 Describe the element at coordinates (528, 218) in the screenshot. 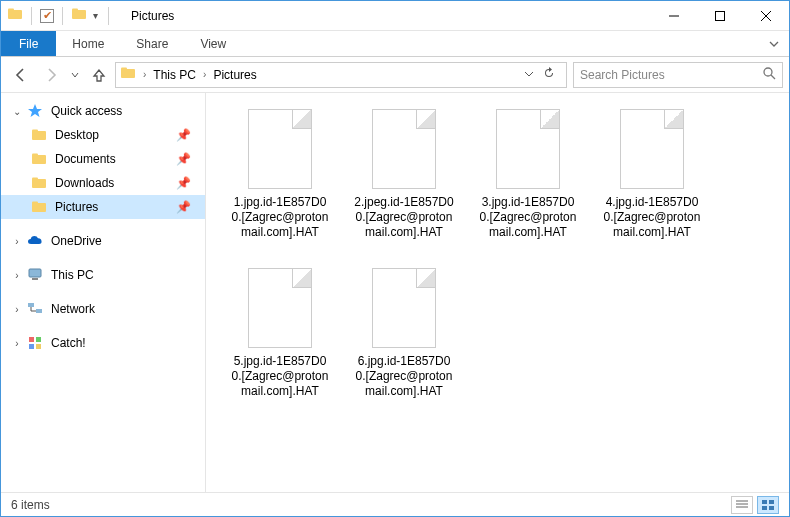

I see `file-name: 3.jpg.id-1E857D00.[Zagrec@protonmail.com…` at that location.